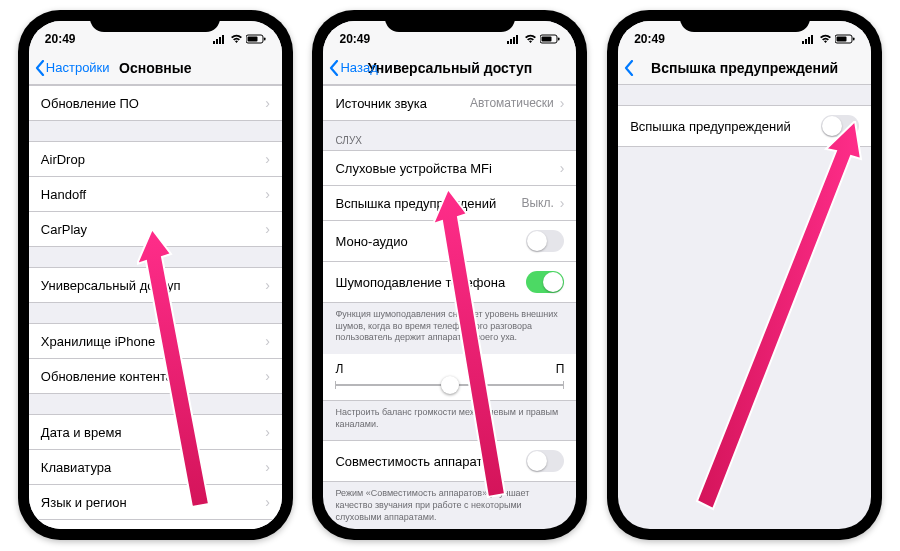 This screenshot has height=551, width=900. I want to click on row-label: Handoff, so click(153, 194).